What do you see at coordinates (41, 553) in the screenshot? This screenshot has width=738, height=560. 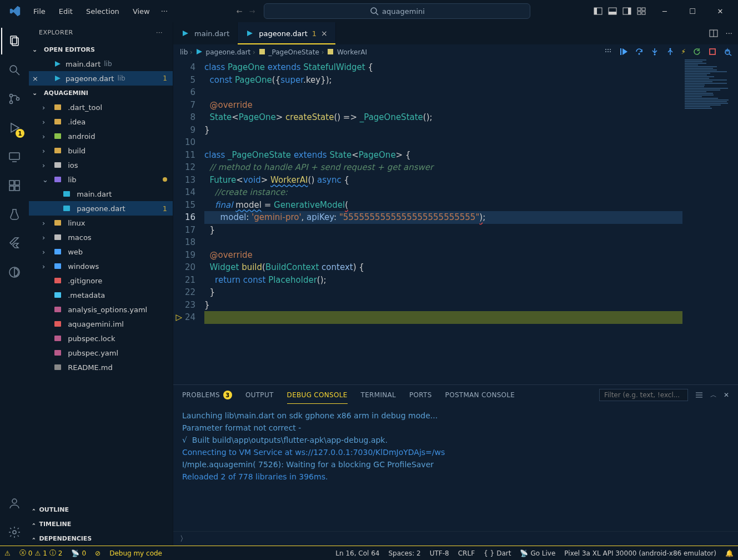 I see `status-problems: ⓧ 0 ⚠ 1 ⓘ 2` at bounding box center [41, 553].